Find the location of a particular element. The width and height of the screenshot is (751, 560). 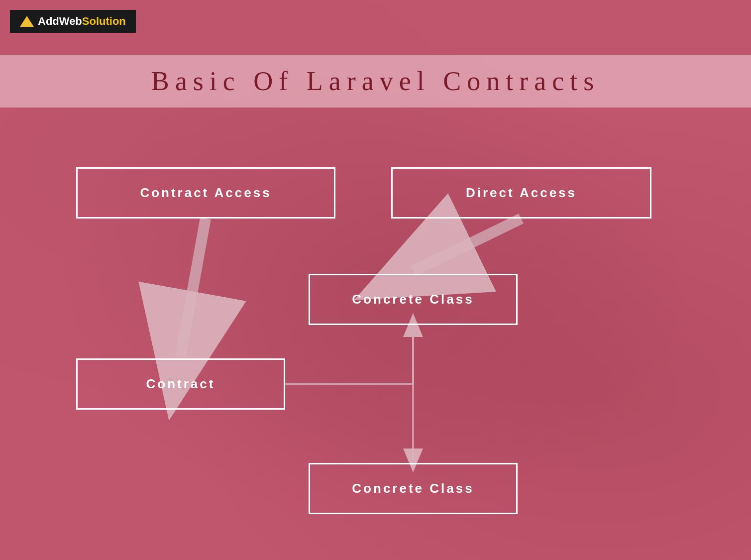

page-title: Basic Of Laravel Contracts is located at coordinates (375, 81).